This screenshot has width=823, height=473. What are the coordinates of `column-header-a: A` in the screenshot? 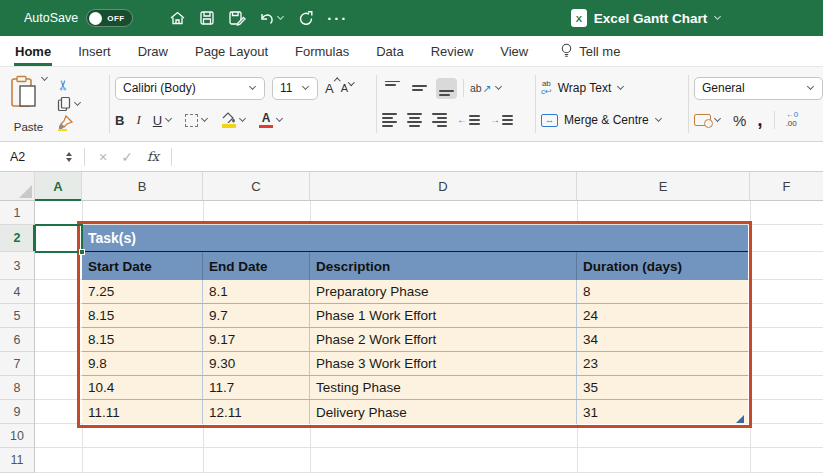 It's located at (58, 186).